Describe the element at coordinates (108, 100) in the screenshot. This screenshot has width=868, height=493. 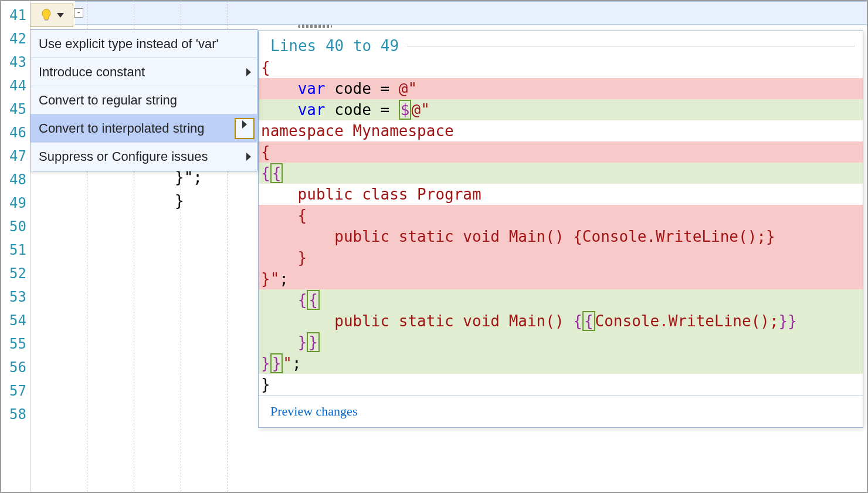
I see `menu-item-label: Convert to regular string` at that location.